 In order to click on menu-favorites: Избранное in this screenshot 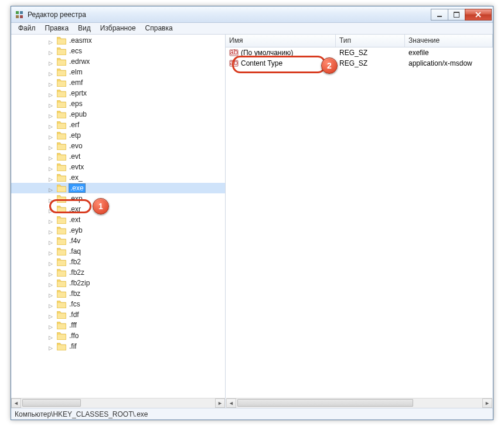, I will do `click(118, 28)`.